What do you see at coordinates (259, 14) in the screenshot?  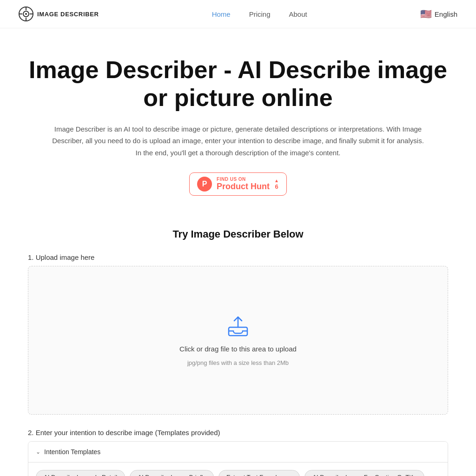 I see `nav: Home Pricing About` at bounding box center [259, 14].